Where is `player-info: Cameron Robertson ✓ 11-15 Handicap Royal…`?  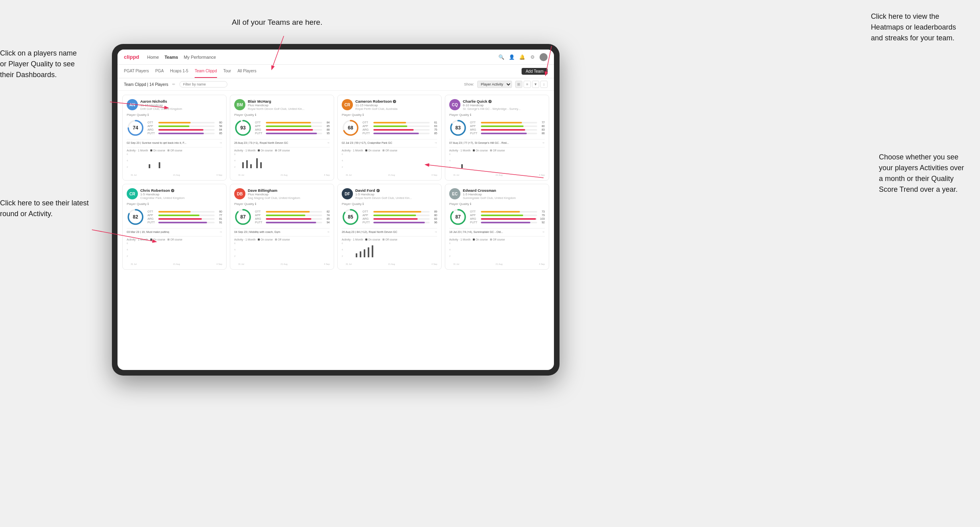 player-info: Cameron Robertson ✓ 11-15 Handicap Royal… is located at coordinates (396, 105).